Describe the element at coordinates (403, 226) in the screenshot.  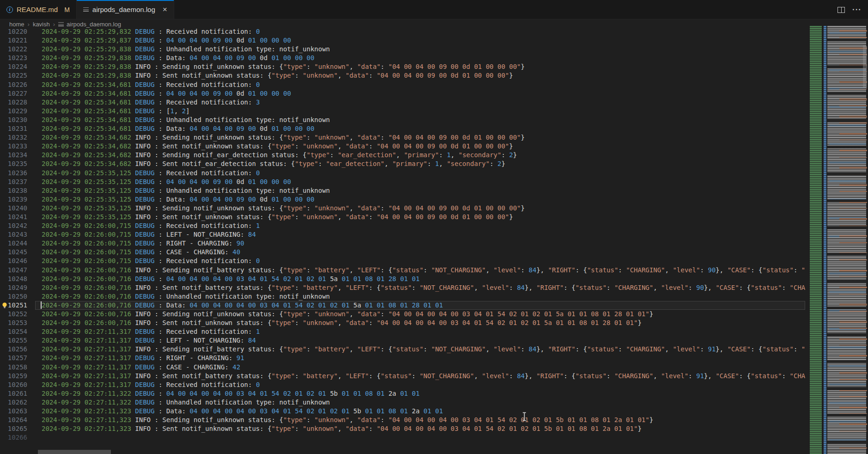
I see `log-line: 102422024-09-29 02:26:00,715 DEBUG : Rec…` at that location.